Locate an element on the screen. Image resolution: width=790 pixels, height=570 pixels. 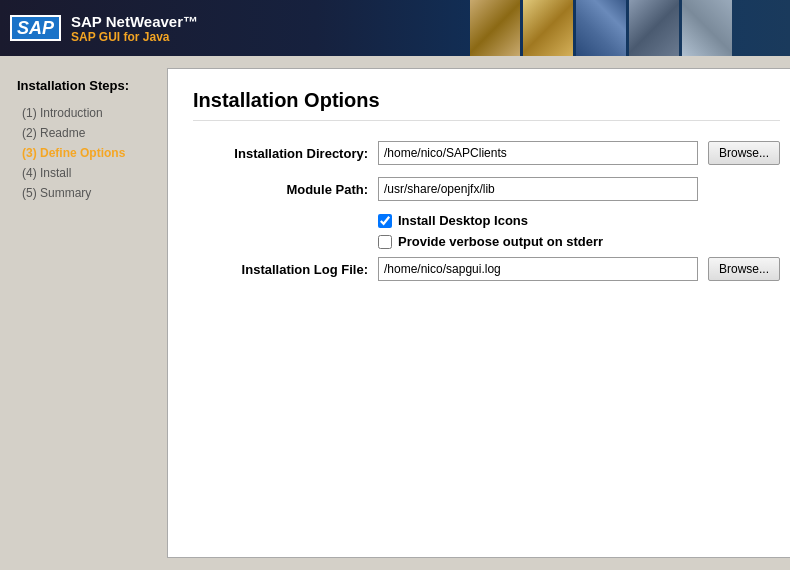
module-path-label: Module Path: is located at coordinates (280, 190).